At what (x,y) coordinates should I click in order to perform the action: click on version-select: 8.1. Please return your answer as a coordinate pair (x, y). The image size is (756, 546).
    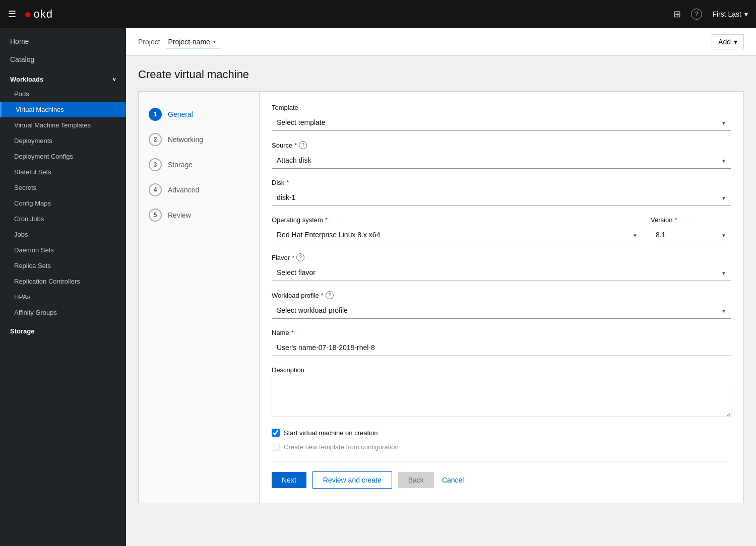
    Looking at the image, I should click on (691, 235).